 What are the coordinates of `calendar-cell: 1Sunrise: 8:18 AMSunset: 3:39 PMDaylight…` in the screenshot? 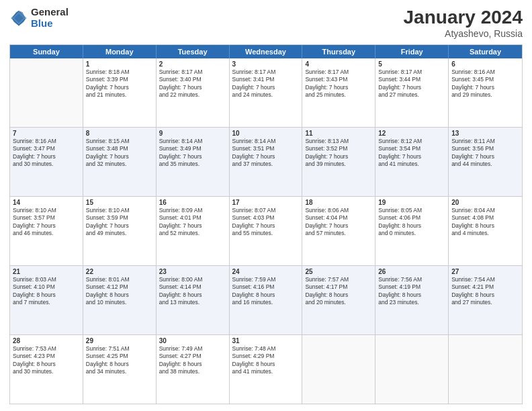 It's located at (120, 93).